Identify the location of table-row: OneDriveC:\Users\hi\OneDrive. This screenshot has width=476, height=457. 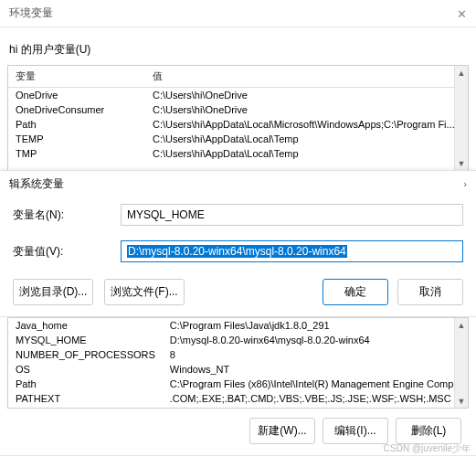
(238, 95).